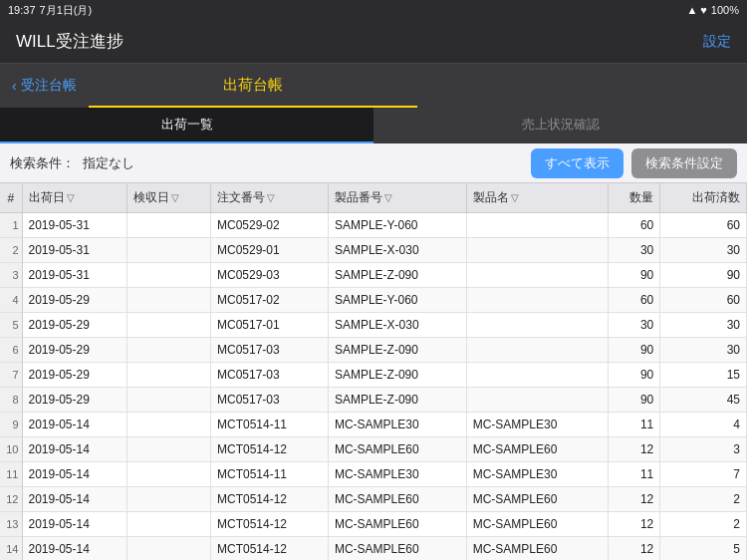  Describe the element at coordinates (374, 251) in the screenshot. I see `table-row: 2 2019-05-31 MC0529-01 SAMPLE-X-030 30 3…` at that location.